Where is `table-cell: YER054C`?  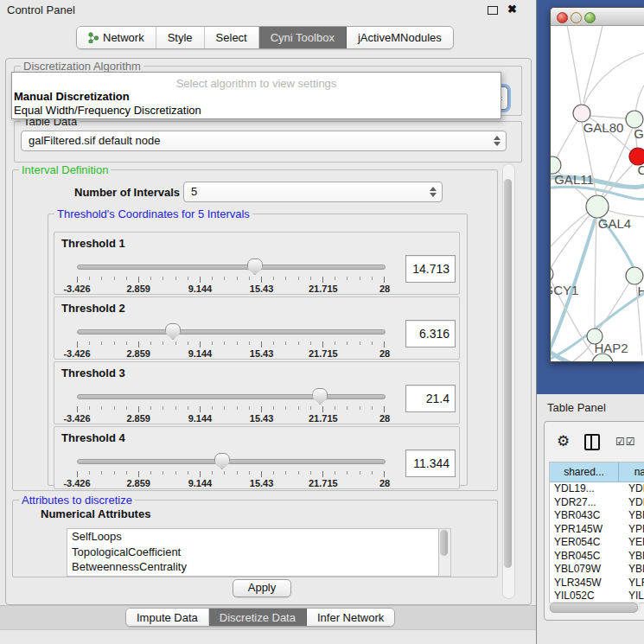 table-cell: YER054C is located at coordinates (586, 543).